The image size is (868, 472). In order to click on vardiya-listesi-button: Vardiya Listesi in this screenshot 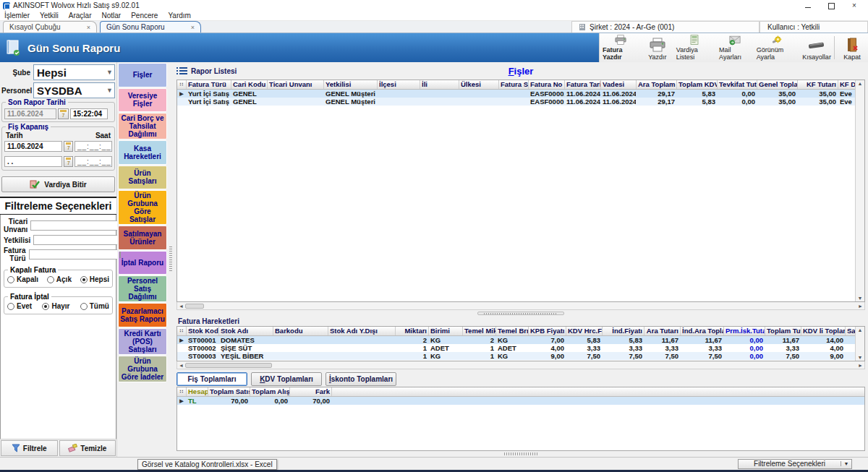, I will do `click(694, 48)`.